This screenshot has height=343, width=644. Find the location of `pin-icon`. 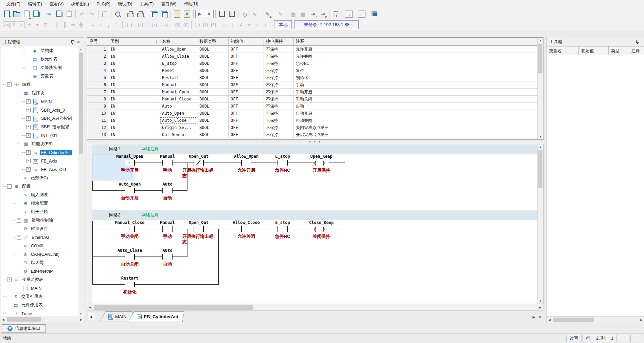

pin-icon is located at coordinates (637, 42).